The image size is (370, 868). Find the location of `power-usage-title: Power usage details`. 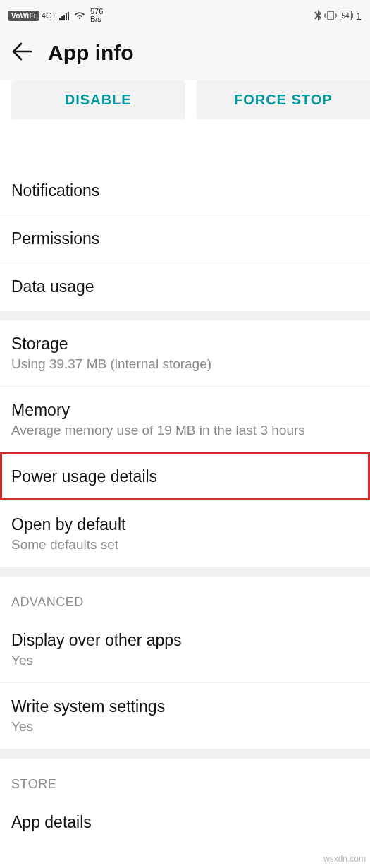

power-usage-title: Power usage details is located at coordinates (185, 477).